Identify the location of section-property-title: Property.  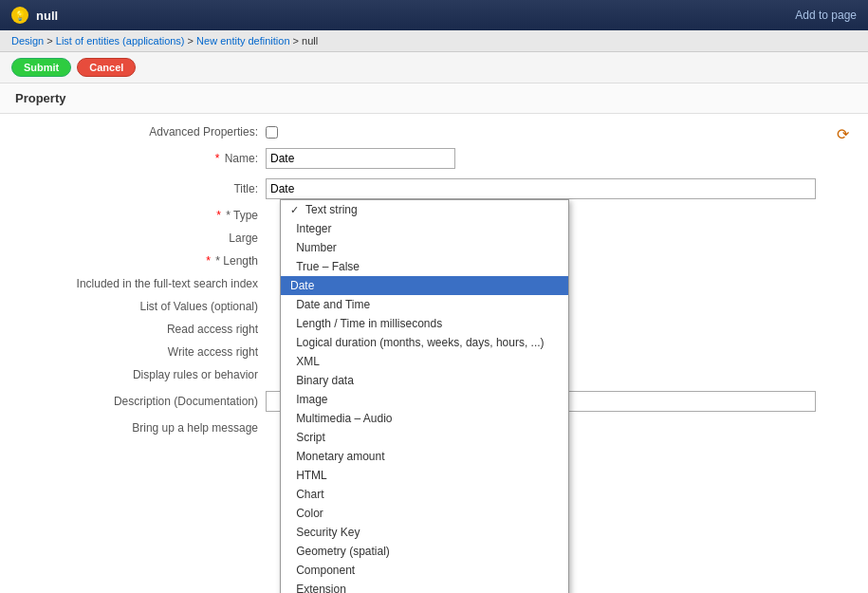
(434, 99).